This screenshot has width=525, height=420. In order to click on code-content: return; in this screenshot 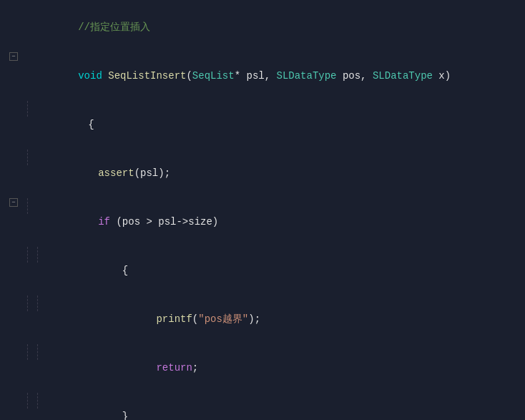, I will do `click(291, 368)`.